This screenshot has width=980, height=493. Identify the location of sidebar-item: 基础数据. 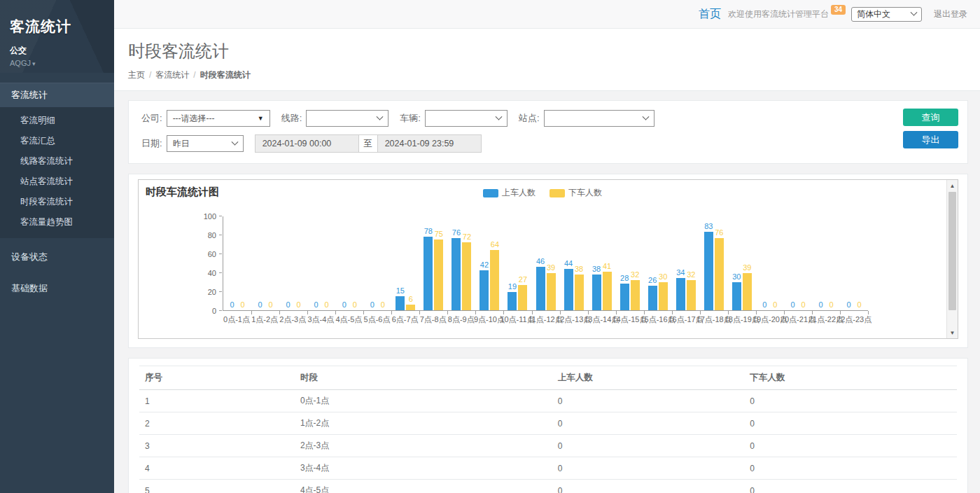
(57, 289).